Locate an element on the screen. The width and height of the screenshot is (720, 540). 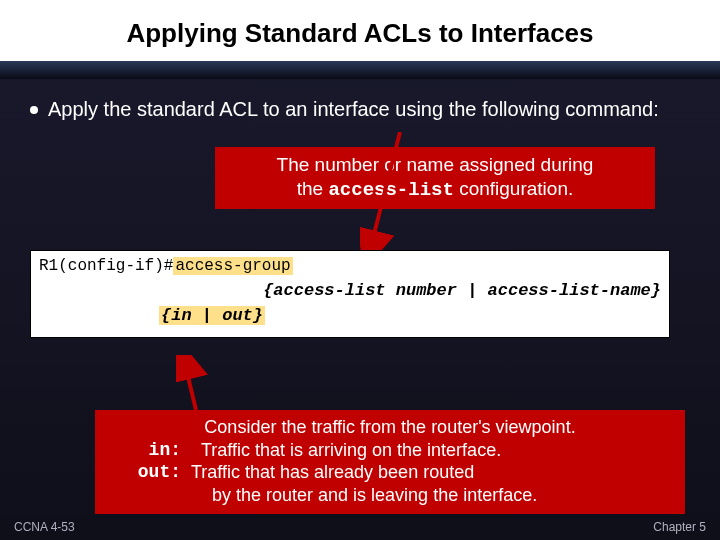
code-prompt-line: R1(config-if)#access-group is located at coordinates (350, 266).